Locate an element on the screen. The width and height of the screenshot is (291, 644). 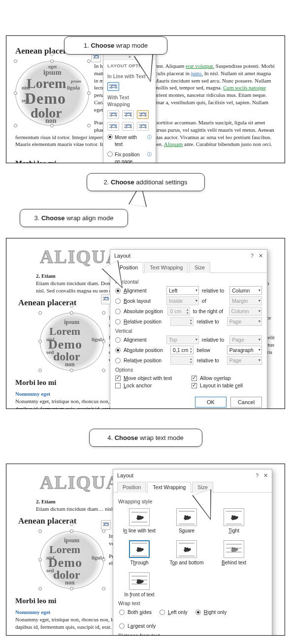
wordcloud-image: egetipsum proin Lorem nislligula Demo se… is located at coordinates (52, 93).